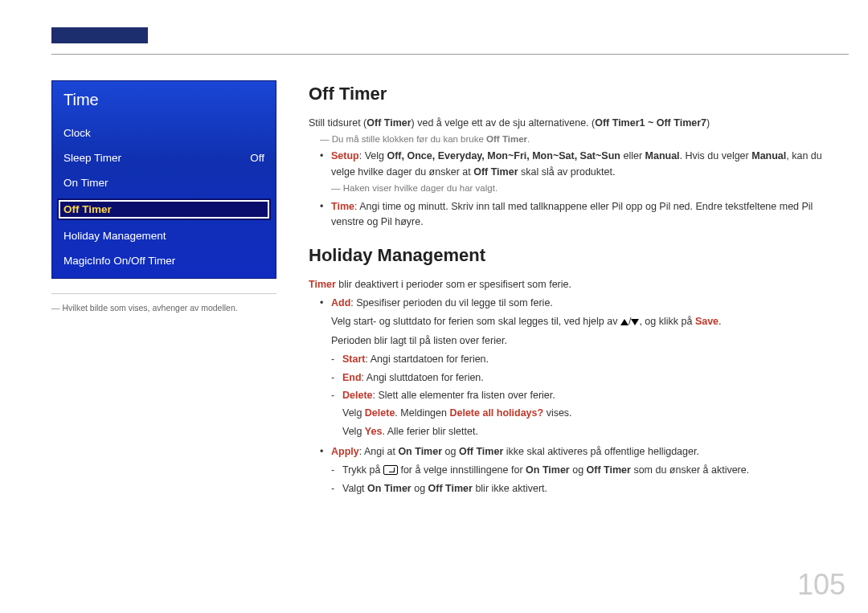 This screenshot has height=613, width=868. What do you see at coordinates (164, 133) in the screenshot?
I see `menu-item-clock: Clock` at bounding box center [164, 133].